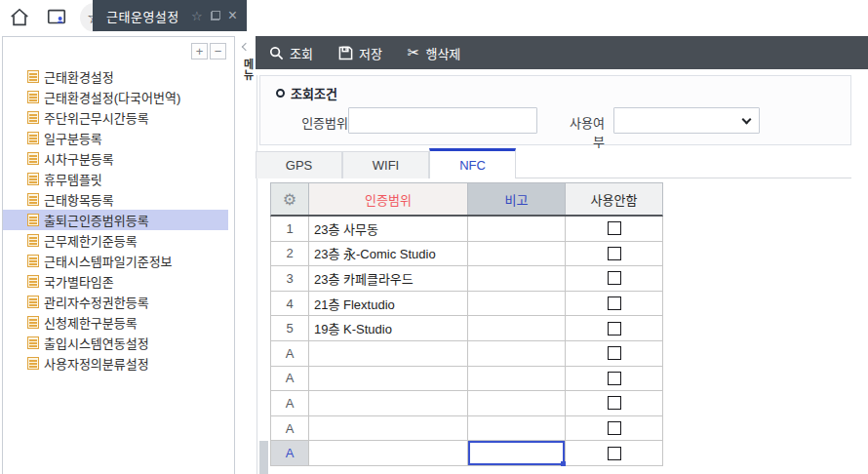 The width and height of the screenshot is (868, 474). I want to click on tree-item: 국가별타임존, so click(115, 281).